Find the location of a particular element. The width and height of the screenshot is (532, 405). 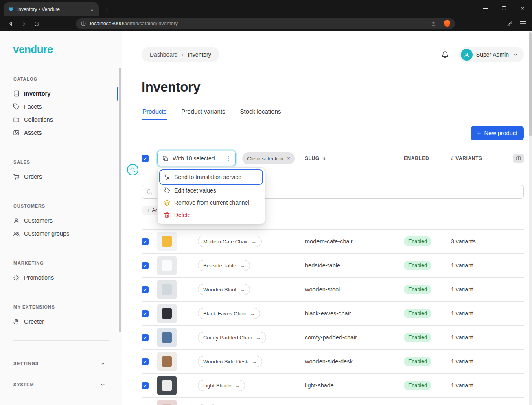

product-name-link: Light Shade→ is located at coordinates (221, 385).